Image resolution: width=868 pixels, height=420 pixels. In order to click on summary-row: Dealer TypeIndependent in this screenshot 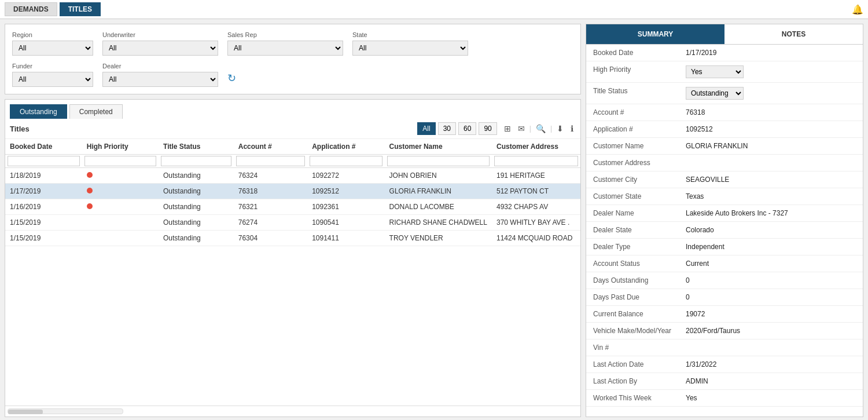, I will do `click(724, 247)`.